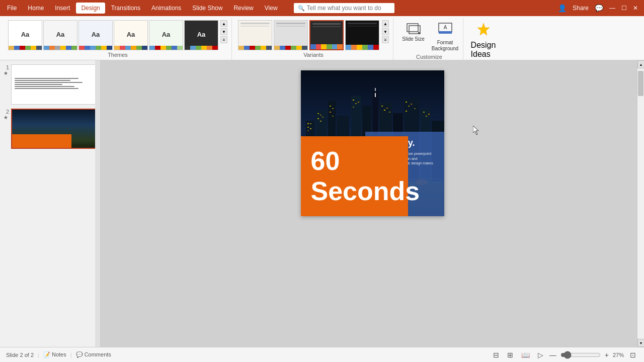  What do you see at coordinates (314, 39) in the screenshot?
I see `variants-section: ▲ ▼ ≡ Variants` at bounding box center [314, 39].